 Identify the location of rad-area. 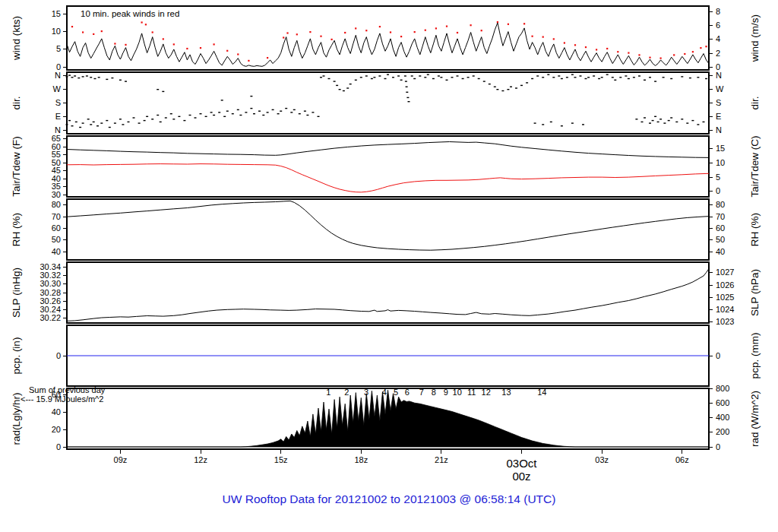
(387, 418).